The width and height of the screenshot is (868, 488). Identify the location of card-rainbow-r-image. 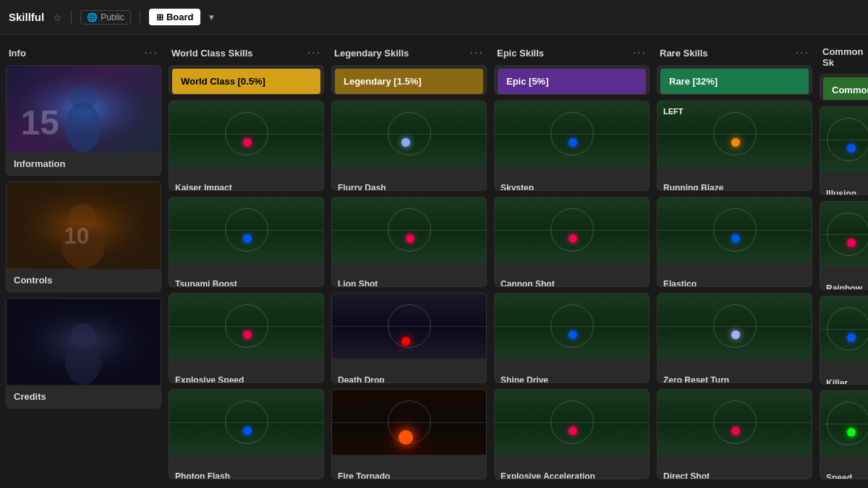
(844, 234).